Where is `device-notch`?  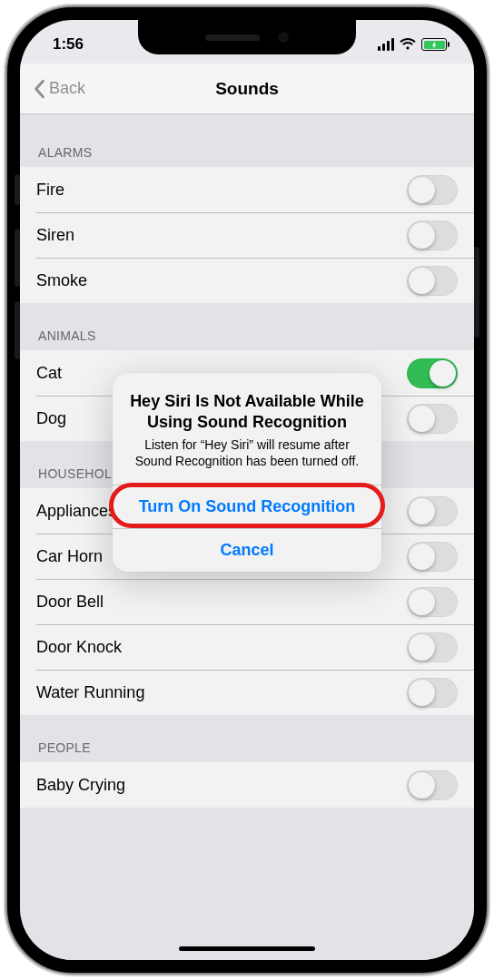
device-notch is located at coordinates (247, 37).